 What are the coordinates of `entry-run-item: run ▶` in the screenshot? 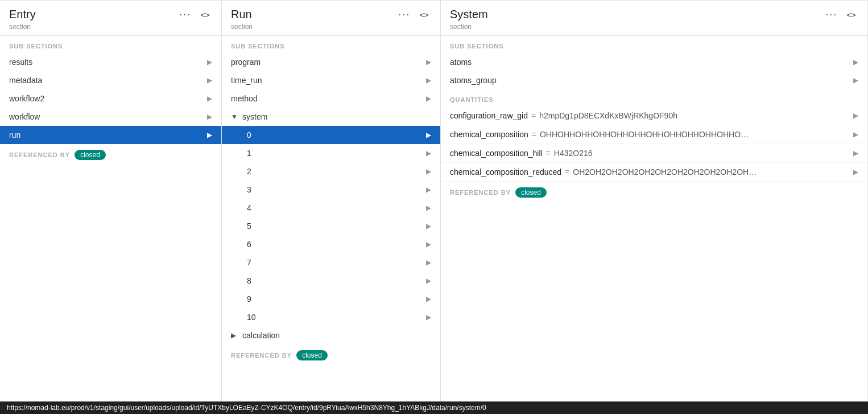 It's located at (110, 135).